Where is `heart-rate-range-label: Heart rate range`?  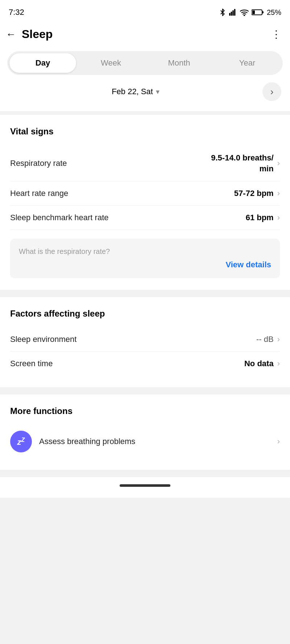
heart-rate-range-label: Heart rate range is located at coordinates (39, 193).